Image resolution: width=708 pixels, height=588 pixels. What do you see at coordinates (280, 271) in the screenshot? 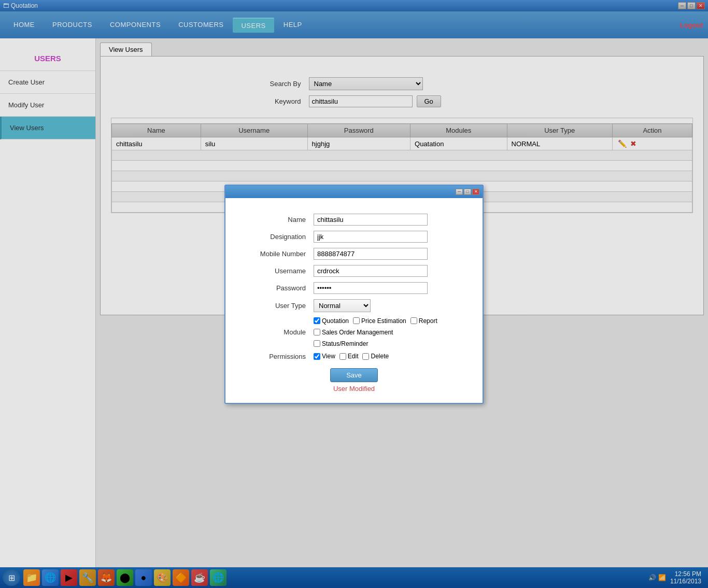
I see `username-label: Username` at bounding box center [280, 271].